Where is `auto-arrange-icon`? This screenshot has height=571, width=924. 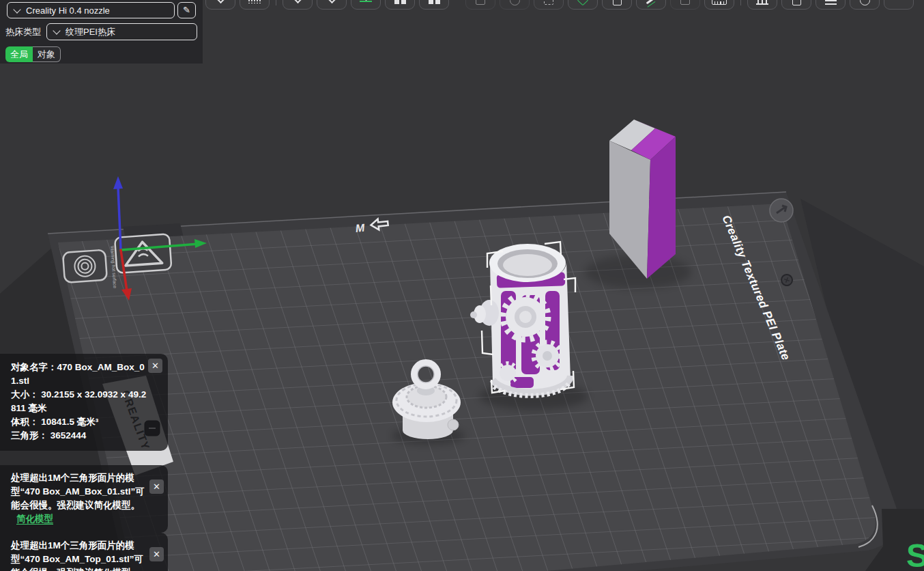
auto-arrange-icon is located at coordinates (434, 2).